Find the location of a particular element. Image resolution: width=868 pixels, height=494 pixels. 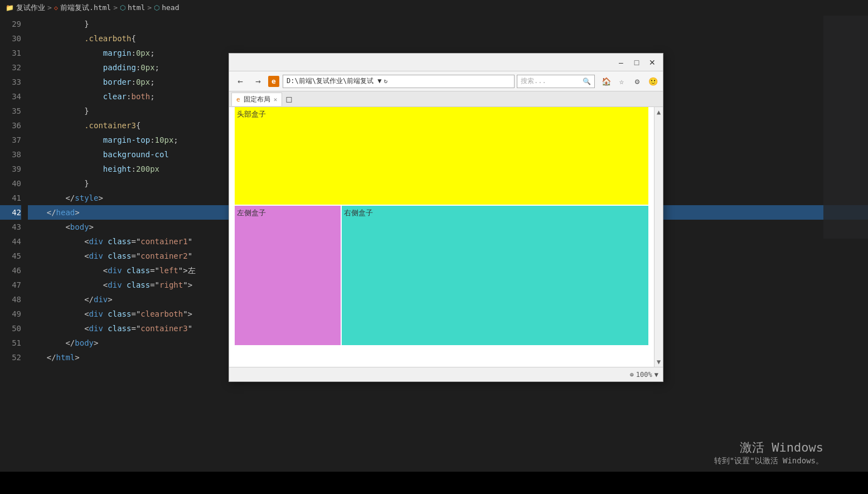

browser-navbar: ← → e D:\前端\复试作业\前端复试 ▼ ↻ 搜索... 🔍 🏠 ☆ ⚙ … is located at coordinates (446, 81).